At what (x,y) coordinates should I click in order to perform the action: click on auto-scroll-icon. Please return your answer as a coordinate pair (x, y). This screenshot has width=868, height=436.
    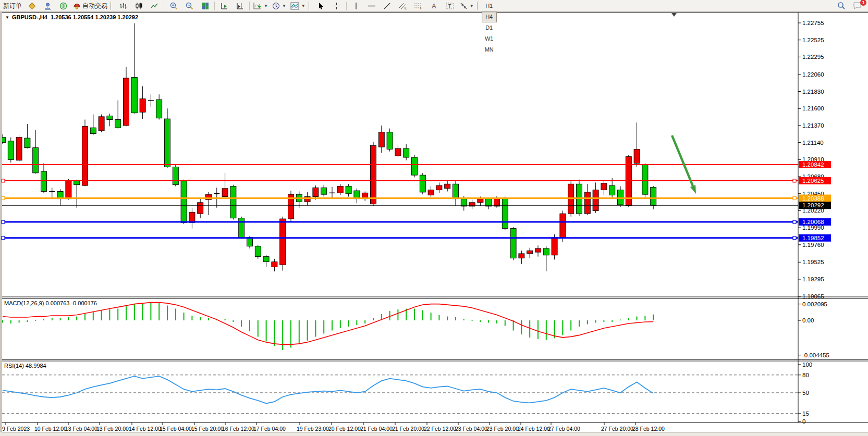
    Looking at the image, I should click on (224, 6).